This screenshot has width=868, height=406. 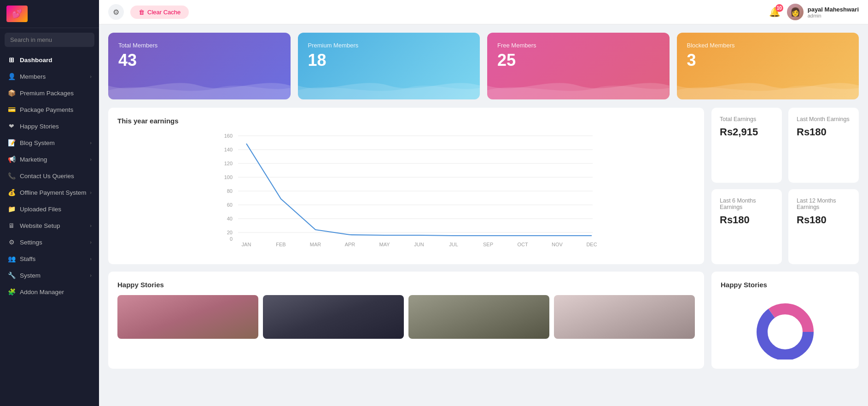 I want to click on sidebar-item-left: 💳 Package Payments, so click(x=41, y=110).